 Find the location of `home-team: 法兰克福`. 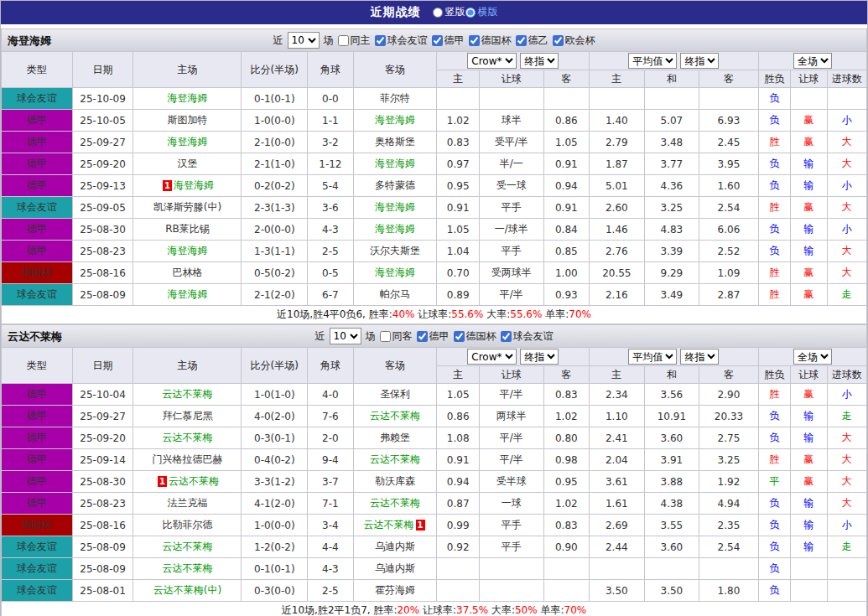

home-team: 法兰克福 is located at coordinates (188, 504).